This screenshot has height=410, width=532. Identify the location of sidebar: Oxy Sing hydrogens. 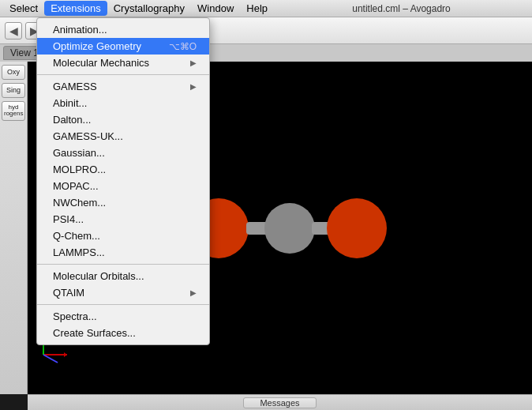
(14, 228).